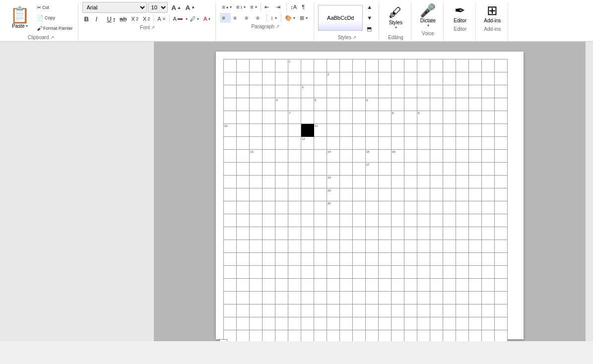  I want to click on crossword-cell: 11, so click(321, 130).